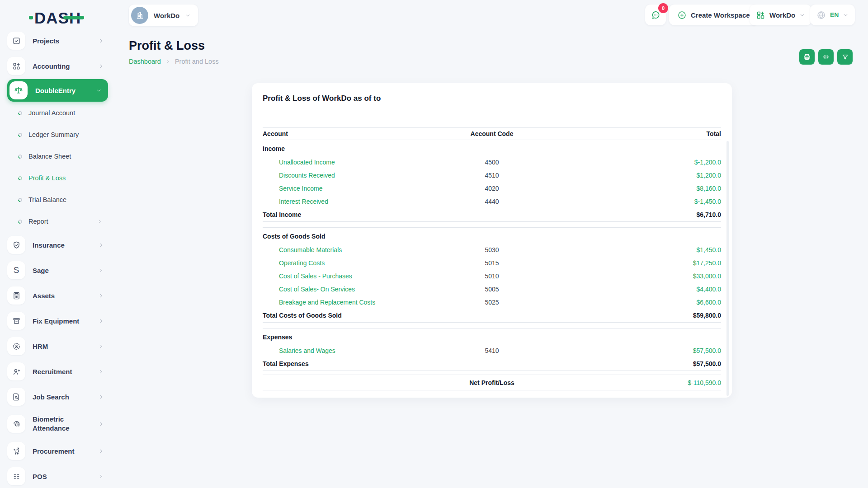 The image size is (868, 488). What do you see at coordinates (59, 346) in the screenshot?
I see `sidebar-item-hrm: HRM` at bounding box center [59, 346].